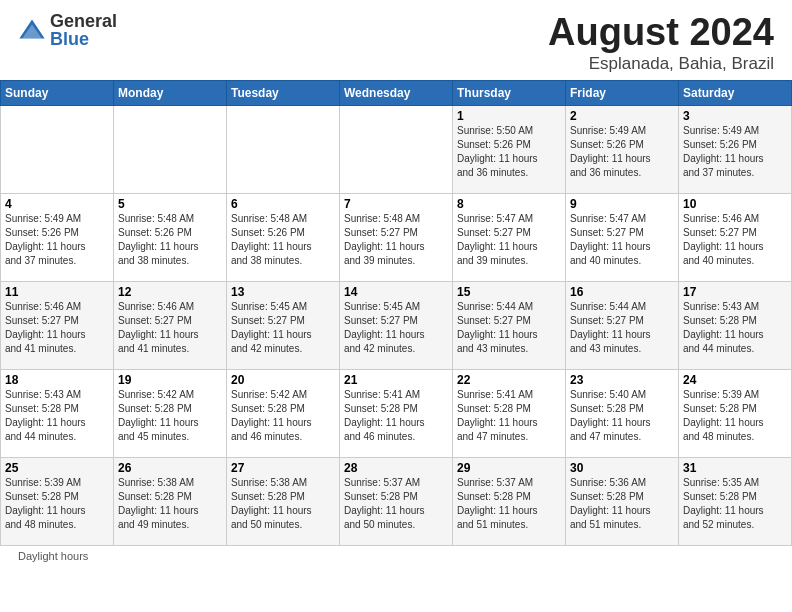  Describe the element at coordinates (396, 501) in the screenshot. I see `calendar-cell: 28Sunrise: 5:37 AM Sunset: 5:28 PM Dayli…` at that location.